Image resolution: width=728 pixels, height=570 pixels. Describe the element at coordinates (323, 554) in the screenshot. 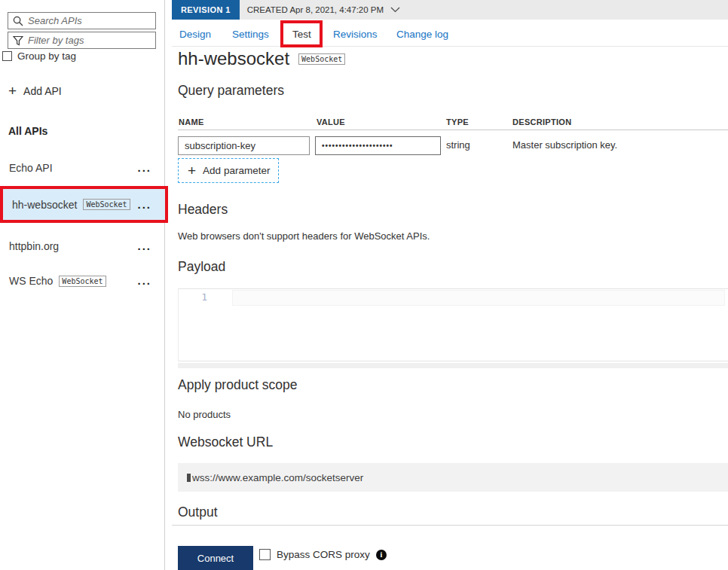

I see `bypass-cors-row: Bypass CORS proxy i` at that location.